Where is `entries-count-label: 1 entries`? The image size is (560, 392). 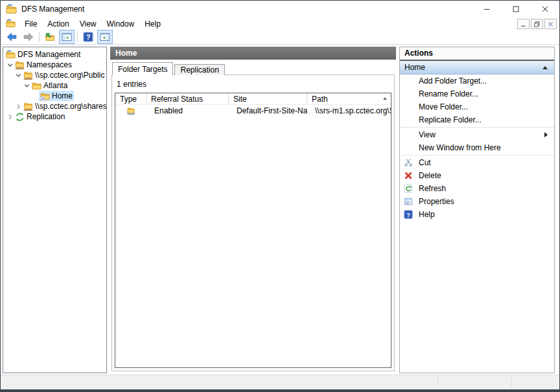
entries-count-label: 1 entries is located at coordinates (253, 84).